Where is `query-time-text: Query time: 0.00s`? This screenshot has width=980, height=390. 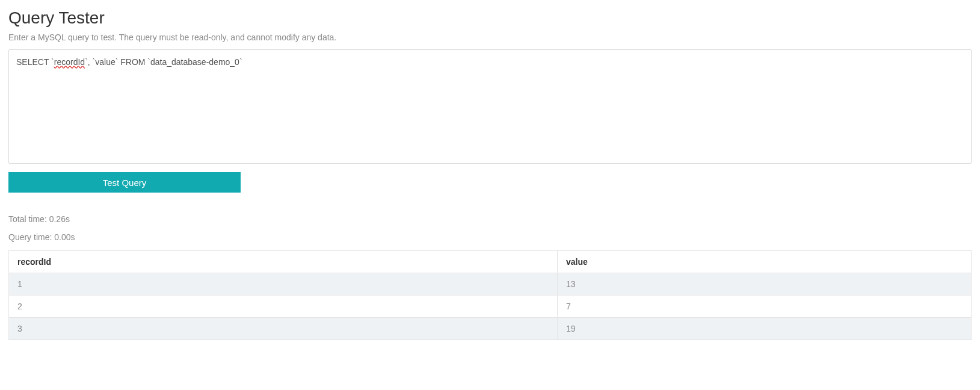
query-time-text: Query time: 0.00s is located at coordinates (490, 237).